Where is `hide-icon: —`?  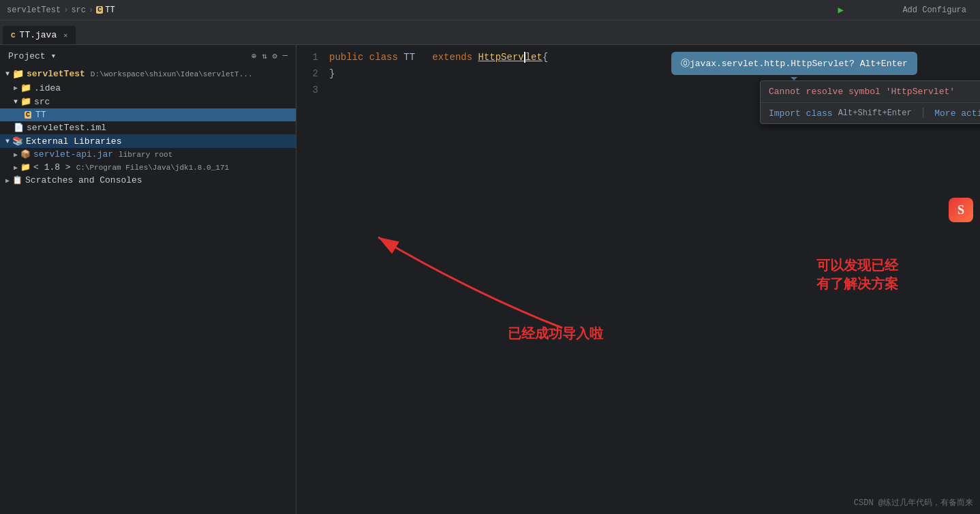
hide-icon: — is located at coordinates (285, 56).